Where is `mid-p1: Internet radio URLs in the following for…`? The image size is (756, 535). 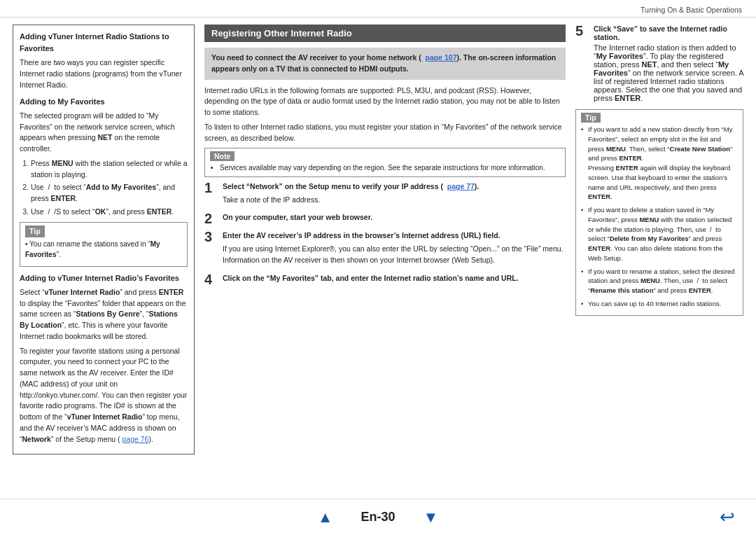 mid-p1: Internet radio URLs in the following for… is located at coordinates (385, 102).